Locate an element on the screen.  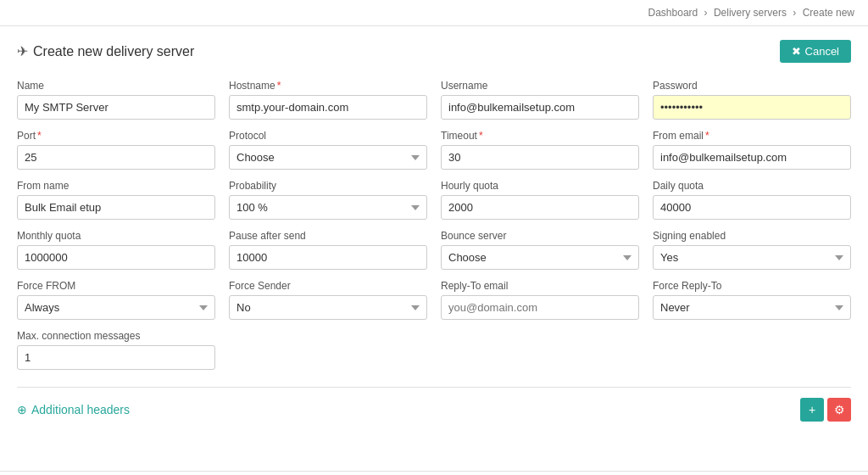
send-icon: ✈ is located at coordinates (22, 51).